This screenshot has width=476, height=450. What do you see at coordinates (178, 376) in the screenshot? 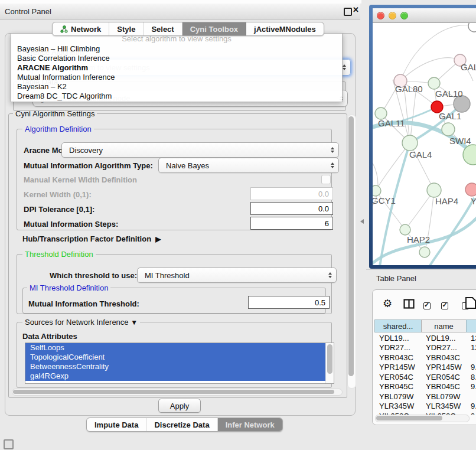
I see `data-attribute-item: gal4RGexp` at bounding box center [178, 376].